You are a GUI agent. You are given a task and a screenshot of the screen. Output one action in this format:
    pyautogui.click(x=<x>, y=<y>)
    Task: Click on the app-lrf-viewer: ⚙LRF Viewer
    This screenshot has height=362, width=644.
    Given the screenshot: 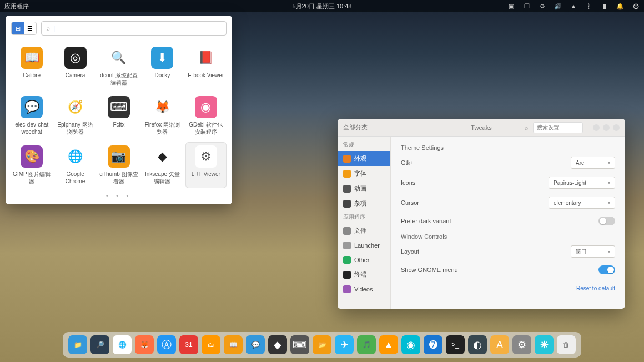 What is the action you would take?
    pyautogui.click(x=206, y=165)
    